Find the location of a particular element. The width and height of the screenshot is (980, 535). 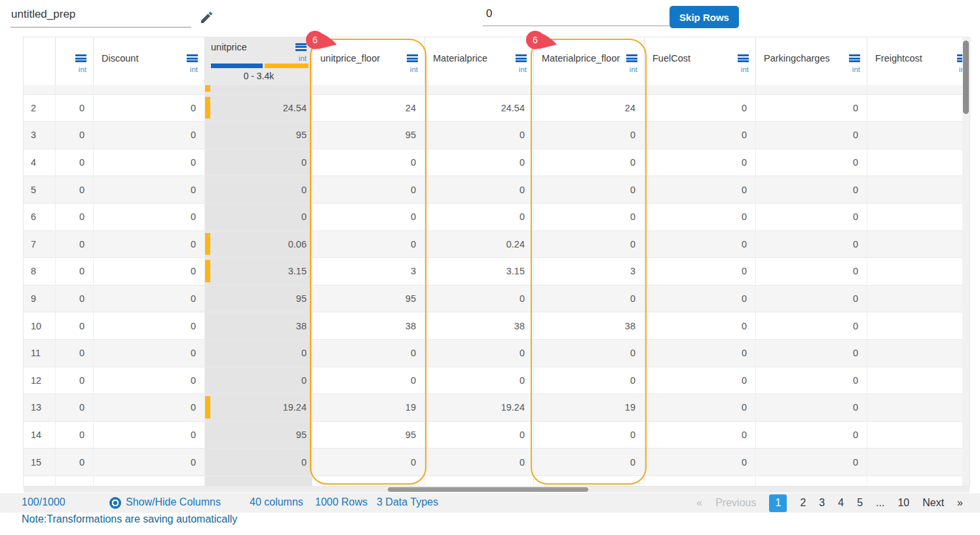

previous-button: Previous is located at coordinates (736, 503).